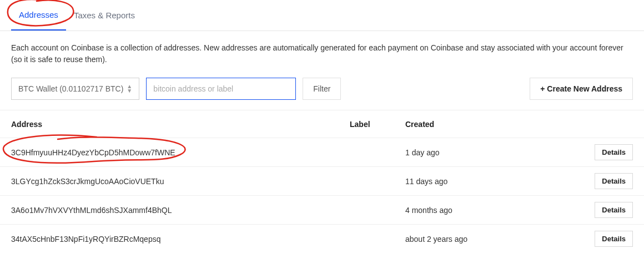  What do you see at coordinates (322, 16) in the screenshot?
I see `tabs-bar: Addresses Taxes & Reports` at bounding box center [322, 16].